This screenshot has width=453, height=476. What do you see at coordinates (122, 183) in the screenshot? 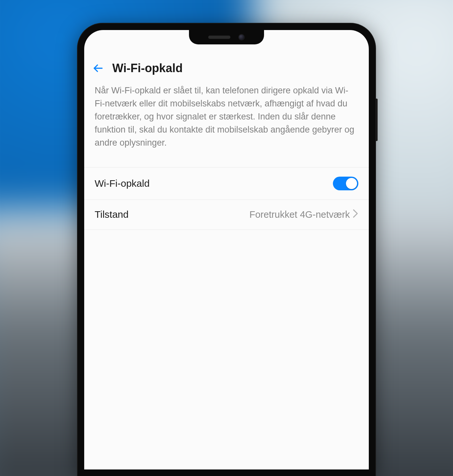
I see `wifi-calling-label: Wi-Fi-opkald` at bounding box center [122, 183].